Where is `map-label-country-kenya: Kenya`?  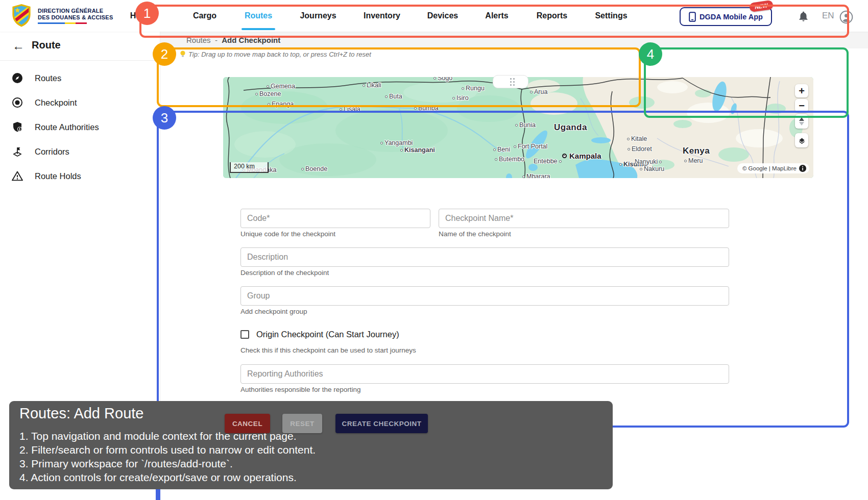 map-label-country-kenya: Kenya is located at coordinates (696, 151).